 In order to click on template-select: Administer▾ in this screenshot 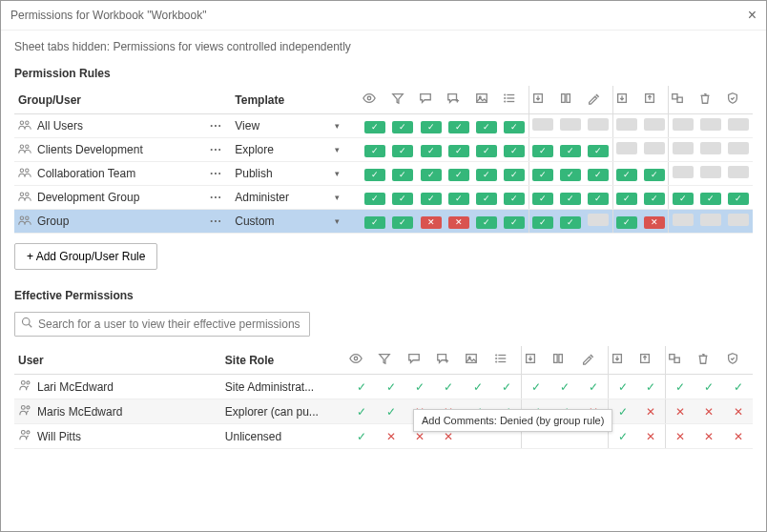, I will do `click(287, 197)`.